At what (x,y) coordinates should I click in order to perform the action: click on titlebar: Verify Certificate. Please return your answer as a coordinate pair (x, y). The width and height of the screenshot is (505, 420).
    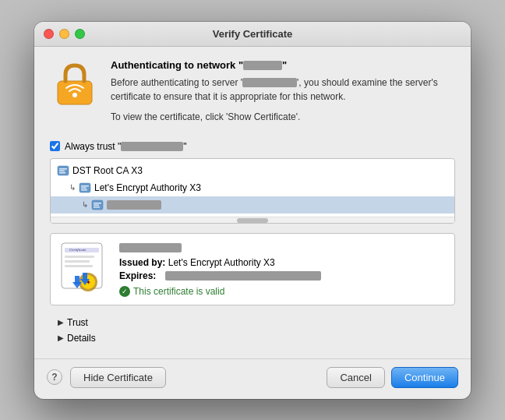
    Looking at the image, I should click on (252, 34).